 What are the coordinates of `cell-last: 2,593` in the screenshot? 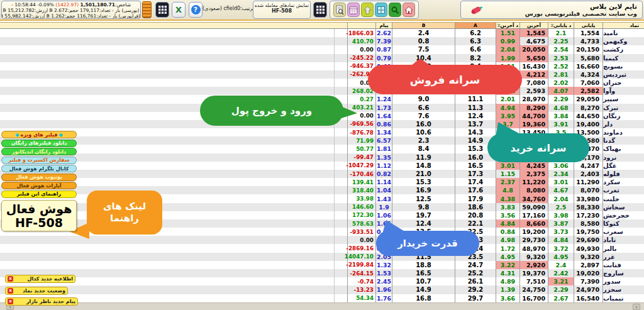 It's located at (533, 91).